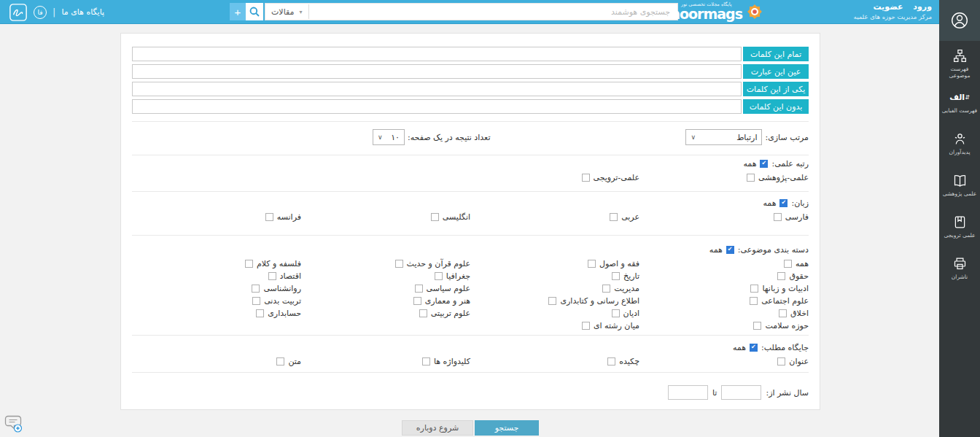  I want to click on sidebar-item-1: الف⇵ فهرست الفبایی, so click(960, 104).